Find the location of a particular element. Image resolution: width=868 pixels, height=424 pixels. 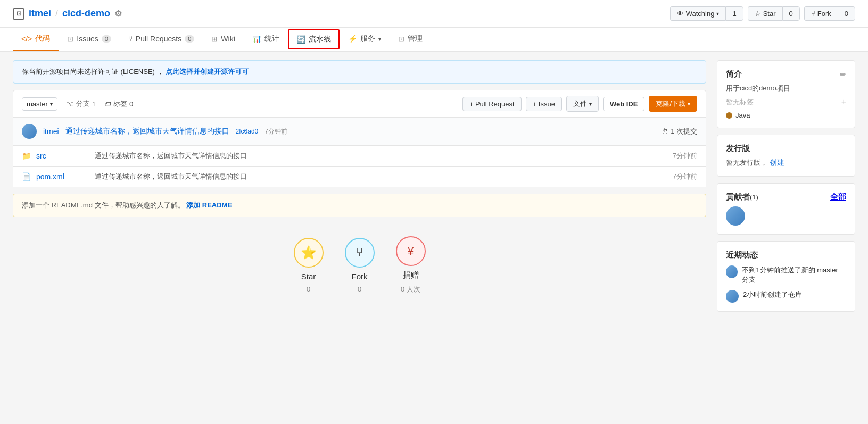

stat-fork: ⑂ Fork 0 is located at coordinates (360, 265).